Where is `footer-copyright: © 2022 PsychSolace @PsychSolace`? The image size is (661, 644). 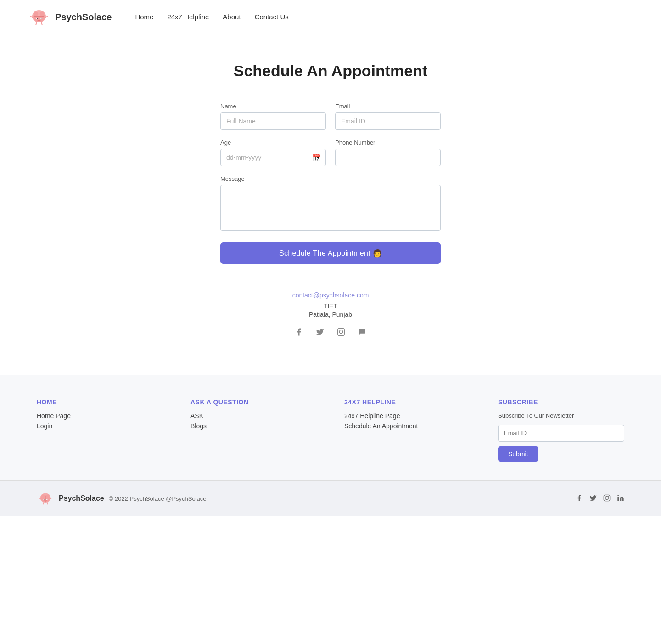 footer-copyright: © 2022 PsychSolace @PsychSolace is located at coordinates (158, 498).